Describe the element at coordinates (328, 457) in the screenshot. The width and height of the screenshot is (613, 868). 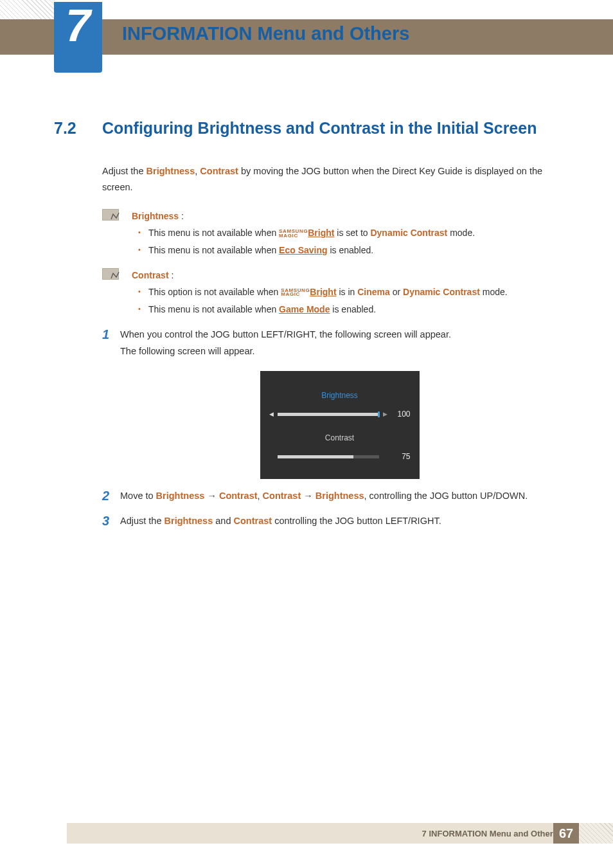
I see `contrast-slider` at that location.